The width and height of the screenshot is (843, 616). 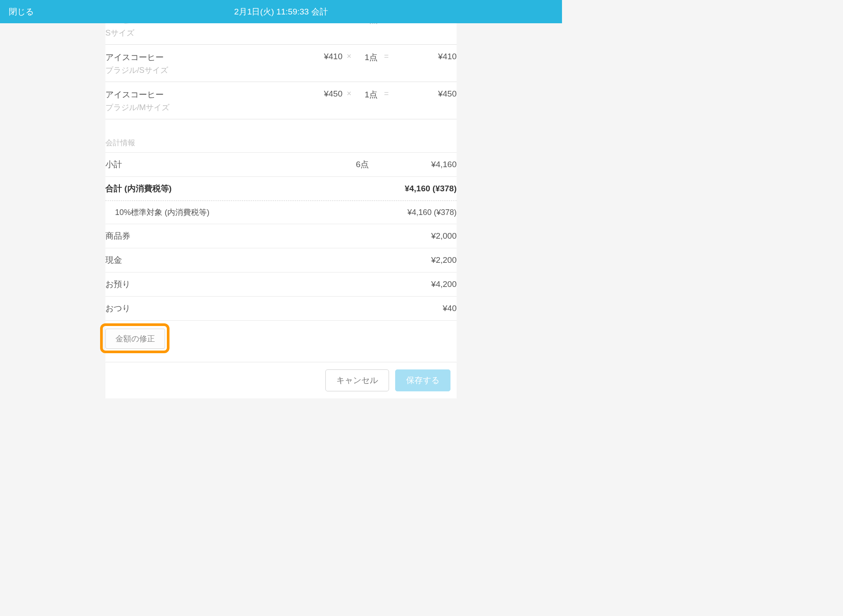 What do you see at coordinates (237, 236) in the screenshot?
I see `voucher-label: 商品券` at bounding box center [237, 236].